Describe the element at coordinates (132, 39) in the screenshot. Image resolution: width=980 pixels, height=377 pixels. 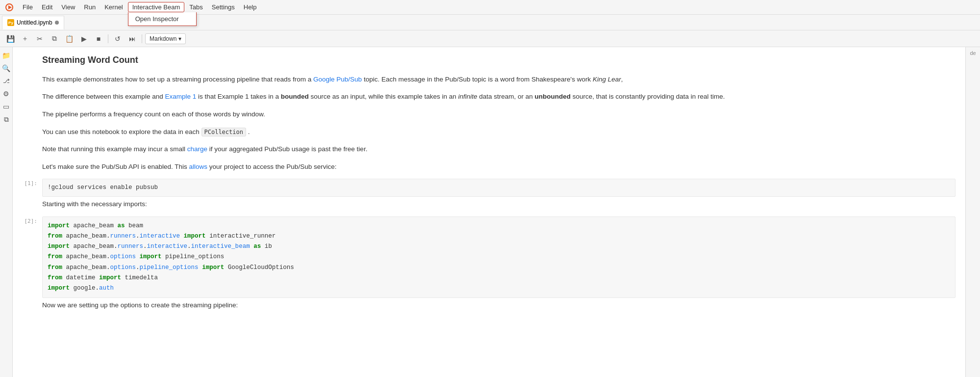
I see `fast-forward-button: ⏭` at that location.